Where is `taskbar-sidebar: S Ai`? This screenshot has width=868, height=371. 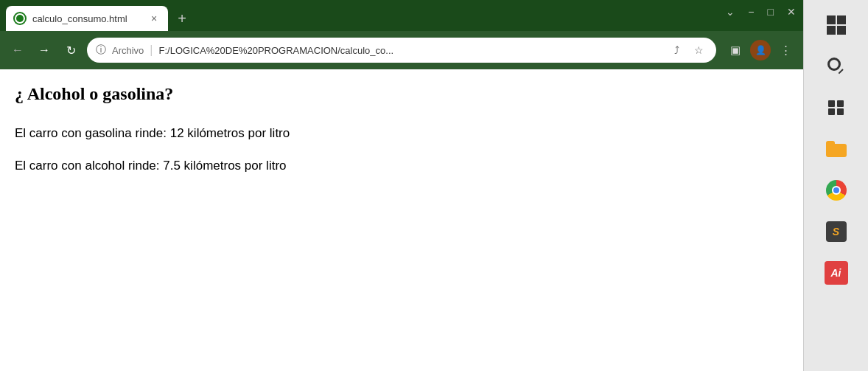
taskbar-sidebar: S Ai is located at coordinates (836, 186).